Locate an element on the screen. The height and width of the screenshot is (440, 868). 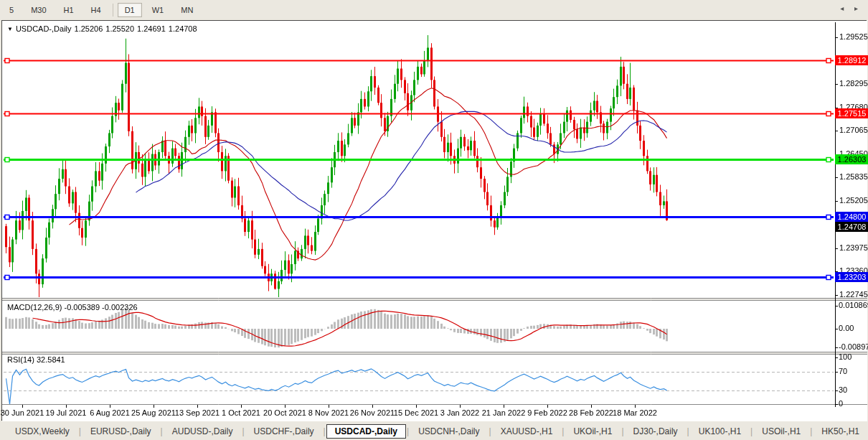
symbol-tab-dj30-: DJ30-,Daily is located at coordinates (656, 431).